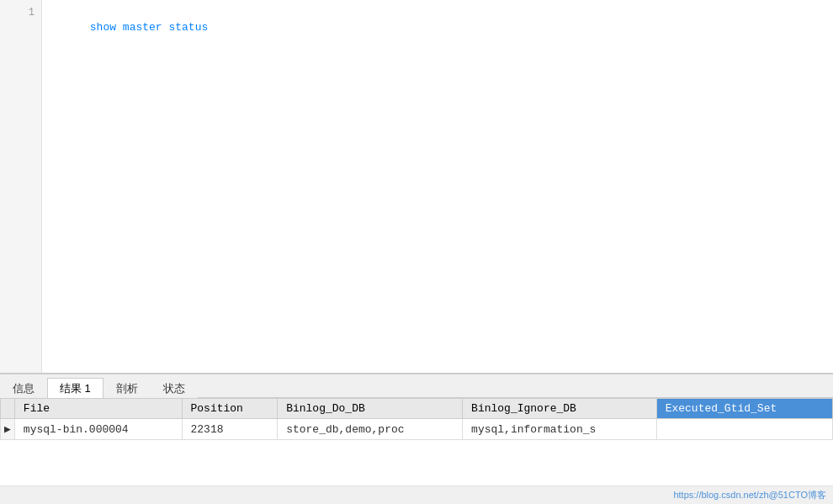  Describe the element at coordinates (438, 28) in the screenshot. I see `code-line-1: show master status` at that location.